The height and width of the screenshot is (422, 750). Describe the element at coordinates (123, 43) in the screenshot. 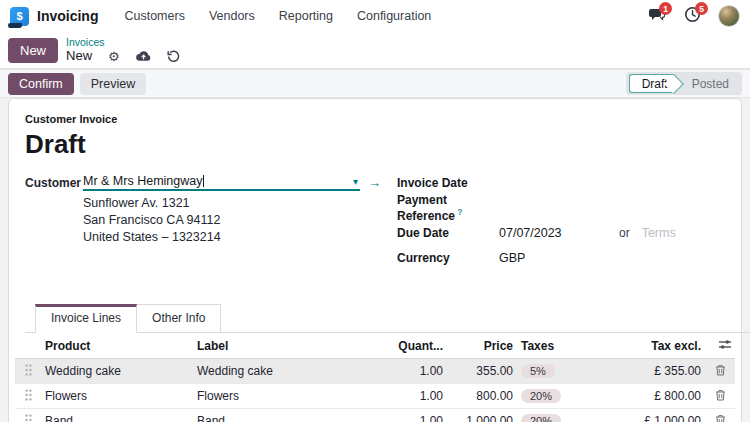

I see `breadcrumb-invoices-link: Invoices` at that location.